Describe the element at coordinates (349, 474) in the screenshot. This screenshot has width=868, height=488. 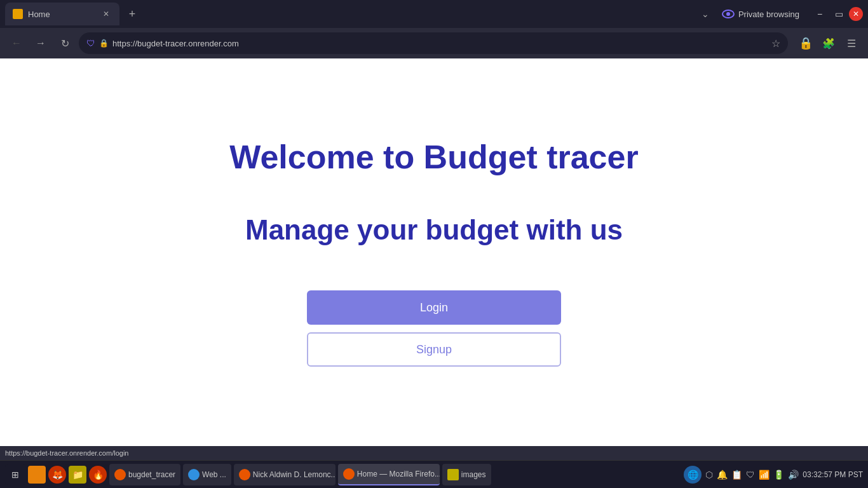
I see `taskbar-app-icon-home` at that location.